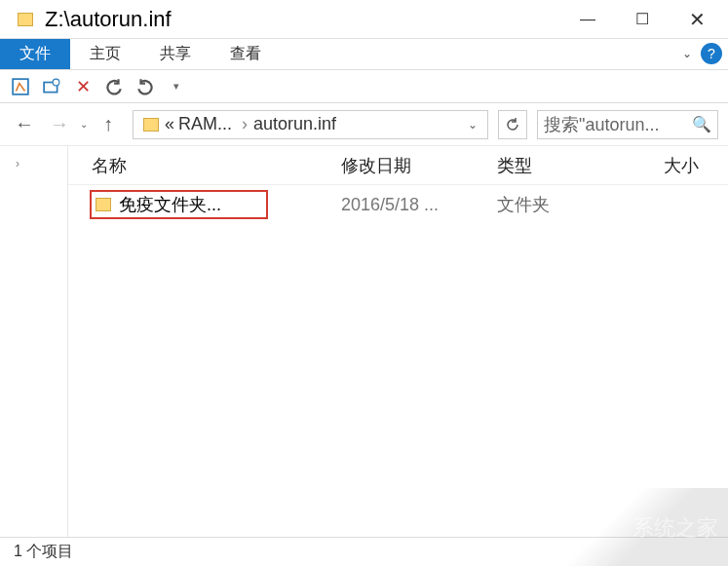 The width and height of the screenshot is (728, 566). I want to click on column-headers: 名称 修改日期 类型 大小, so click(398, 166).